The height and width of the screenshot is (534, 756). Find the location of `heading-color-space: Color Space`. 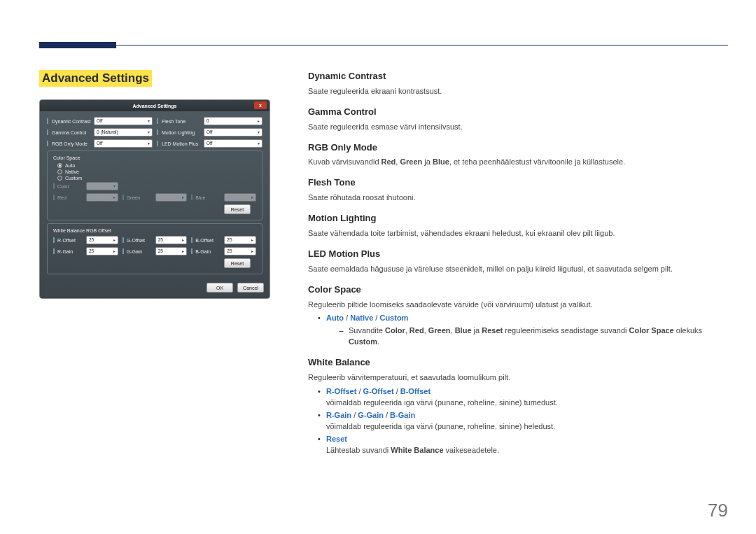

heading-color-space: Color Space is located at coordinates (519, 290).